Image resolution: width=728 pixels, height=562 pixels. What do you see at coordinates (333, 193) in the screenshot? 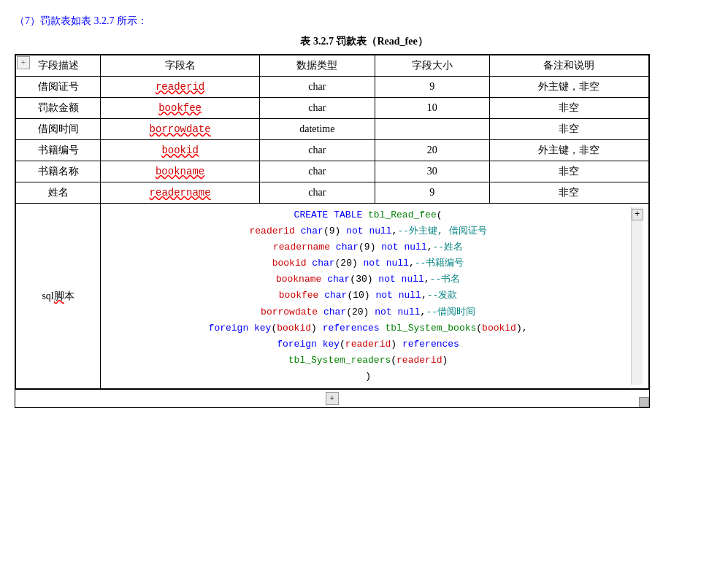
I see `table-row: 姓名readernamechar9非空` at bounding box center [333, 193].